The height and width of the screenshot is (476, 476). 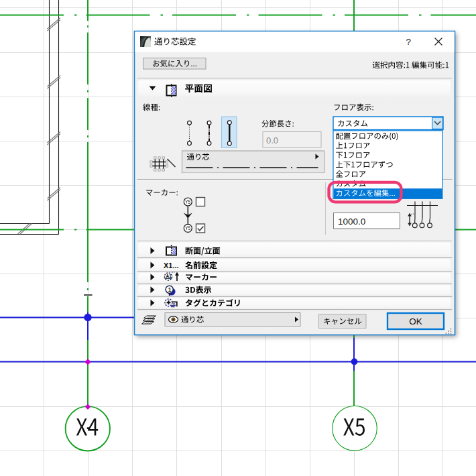 What do you see at coordinates (416, 322) in the screenshot?
I see `svg-text: OK` at bounding box center [416, 322].